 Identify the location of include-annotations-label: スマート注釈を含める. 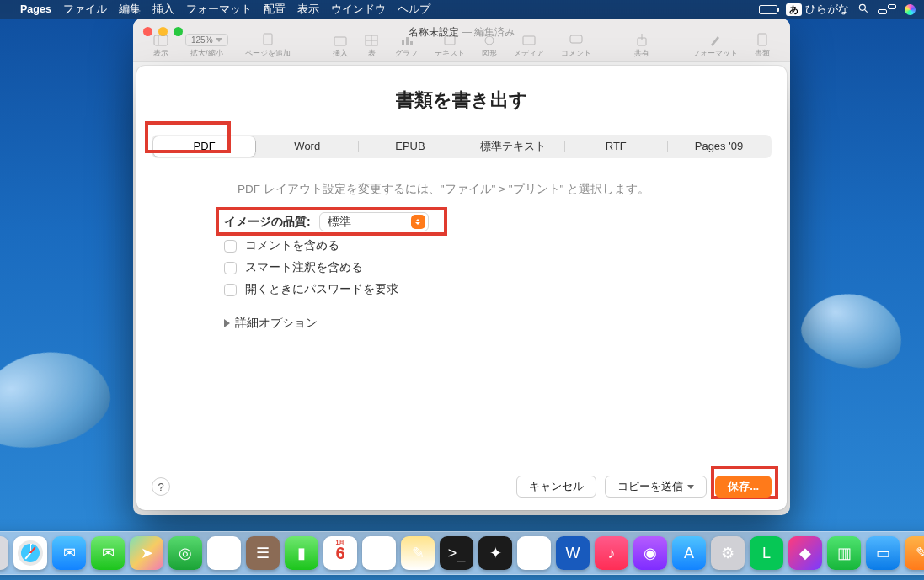
(304, 268).